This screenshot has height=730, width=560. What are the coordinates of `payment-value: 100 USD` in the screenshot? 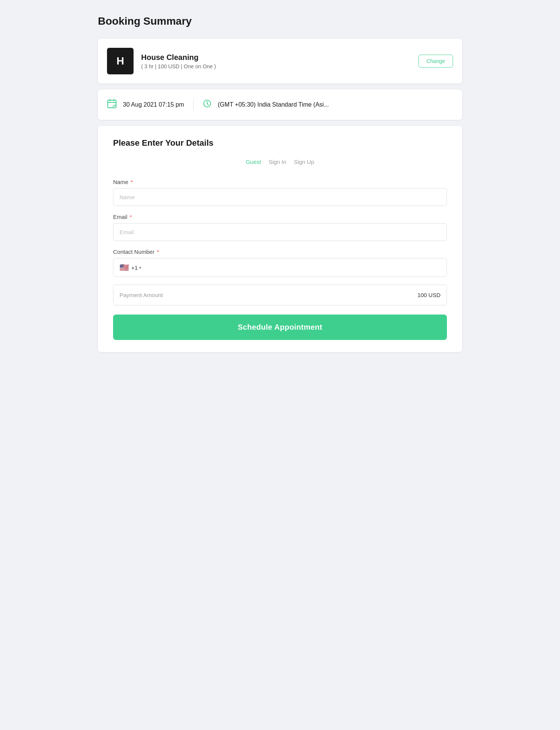 It's located at (429, 295).